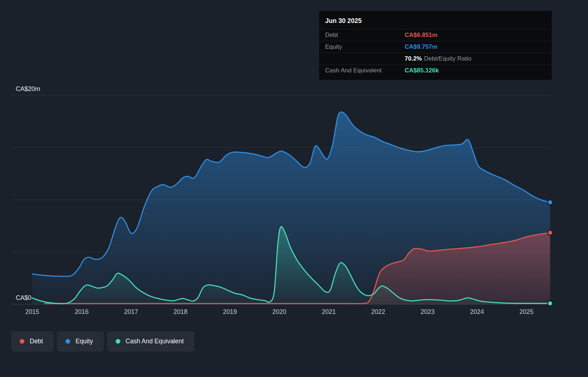 This screenshot has height=377, width=588. Describe the element at coordinates (329, 312) in the screenshot. I see `x-axis-year-2021: 2021` at that location.